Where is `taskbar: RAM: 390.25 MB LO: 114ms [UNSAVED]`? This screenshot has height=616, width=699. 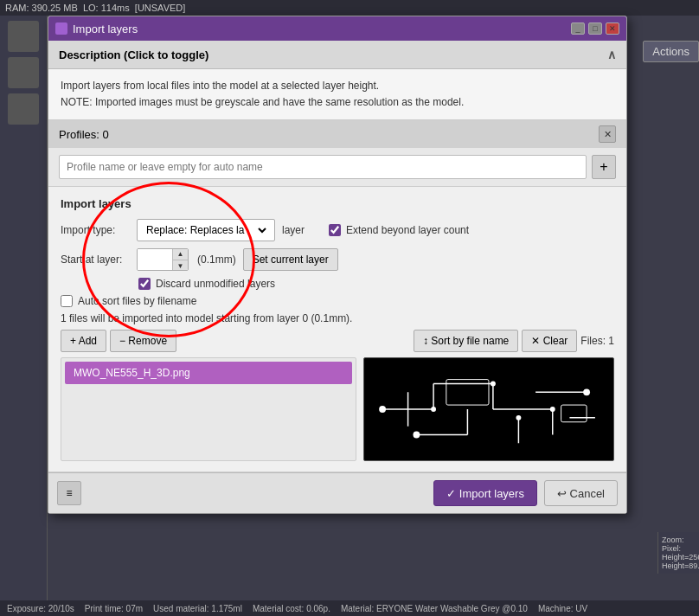 taskbar: RAM: 390.25 MB LO: 114ms [UNSAVED] is located at coordinates (350, 8).